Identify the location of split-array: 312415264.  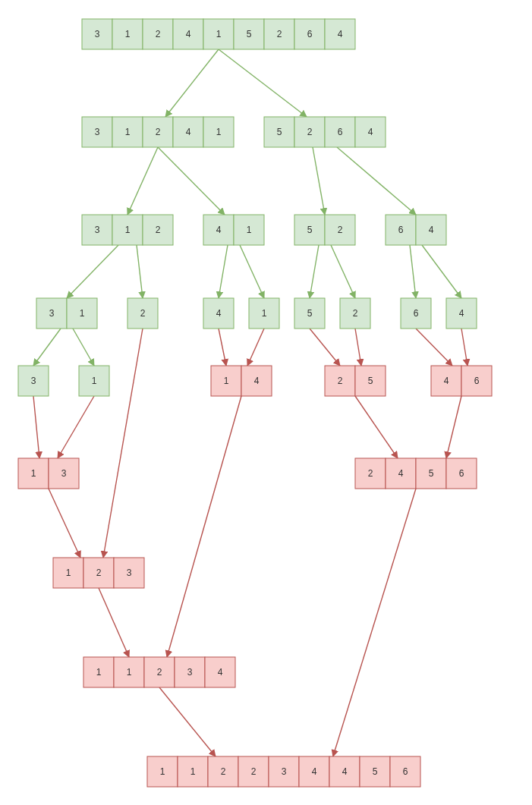
(219, 34).